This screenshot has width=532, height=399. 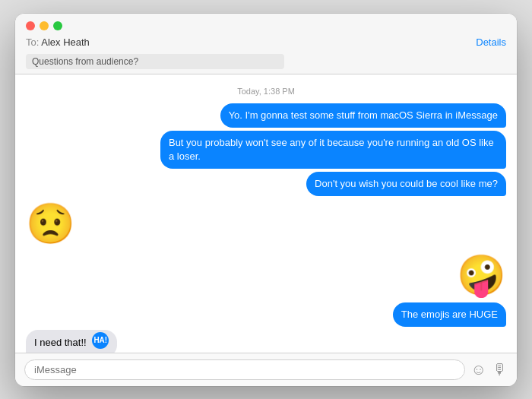 What do you see at coordinates (155, 62) in the screenshot?
I see `search-bar: Questions from audience?` at bounding box center [155, 62].